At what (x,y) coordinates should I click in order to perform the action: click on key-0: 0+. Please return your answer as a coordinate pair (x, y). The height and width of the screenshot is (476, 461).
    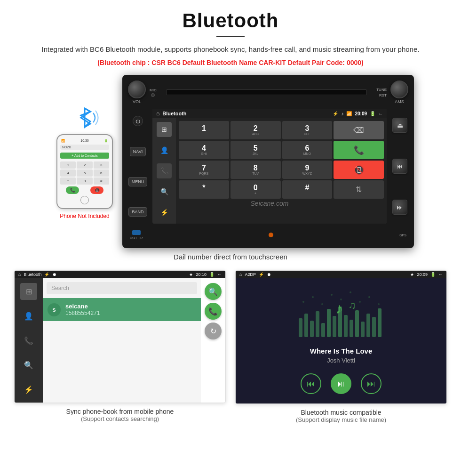
    Looking at the image, I should click on (256, 189).